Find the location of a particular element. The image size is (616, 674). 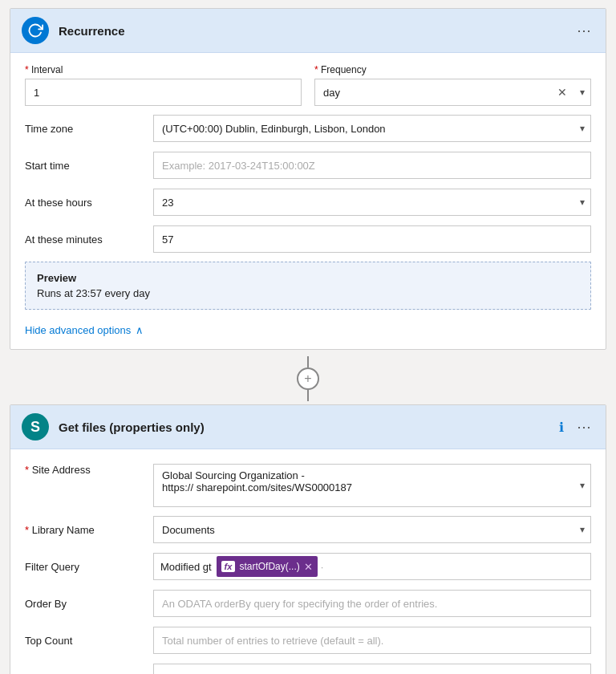

athesehours-input is located at coordinates (372, 202).